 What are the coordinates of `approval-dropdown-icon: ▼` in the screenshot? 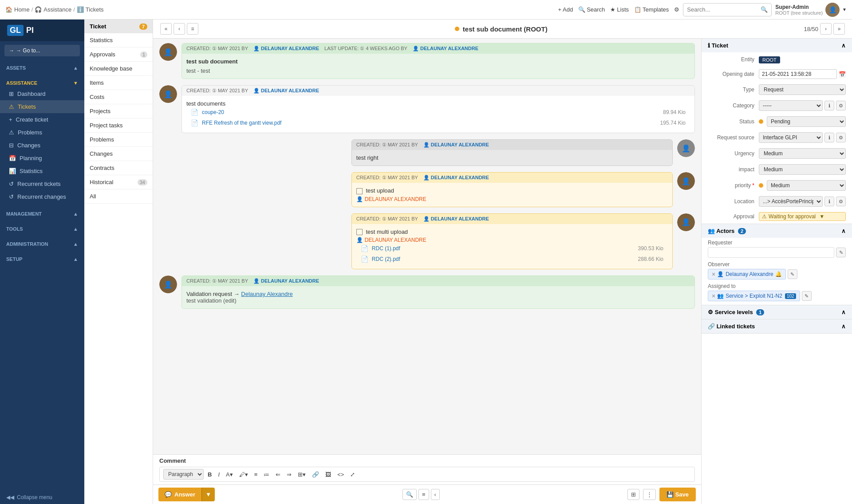 It's located at (822, 217).